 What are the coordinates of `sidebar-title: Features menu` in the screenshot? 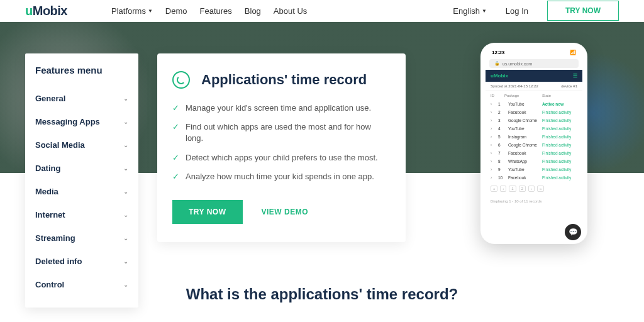 It's located at (82, 70).